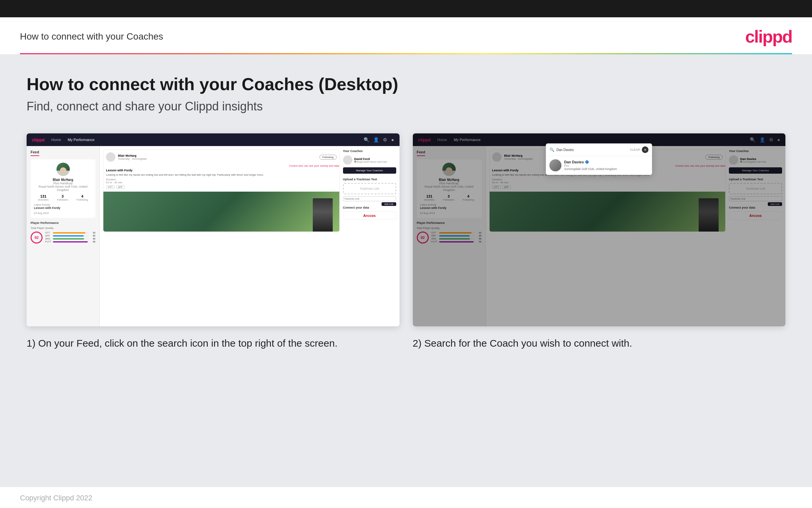  I want to click on trackman-box-1: Trackman Link, so click(370, 189).